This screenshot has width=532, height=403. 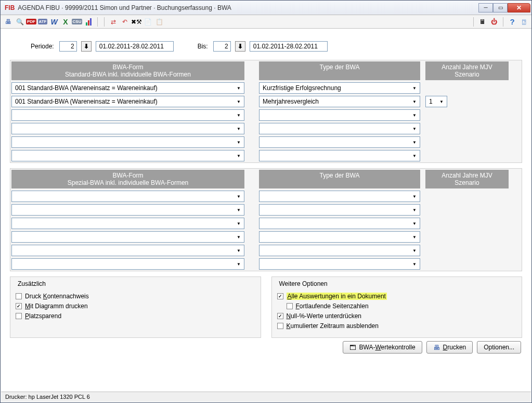 I want to click on minimize-button: ─, so click(x=486, y=8).